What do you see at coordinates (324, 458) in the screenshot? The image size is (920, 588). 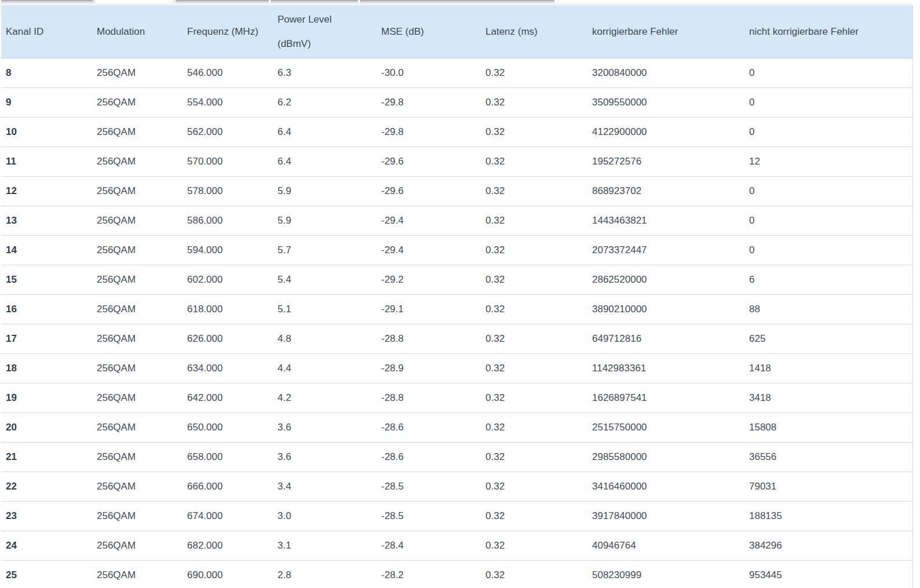 I see `cell-power-level-dbmv: 3.6` at bounding box center [324, 458].